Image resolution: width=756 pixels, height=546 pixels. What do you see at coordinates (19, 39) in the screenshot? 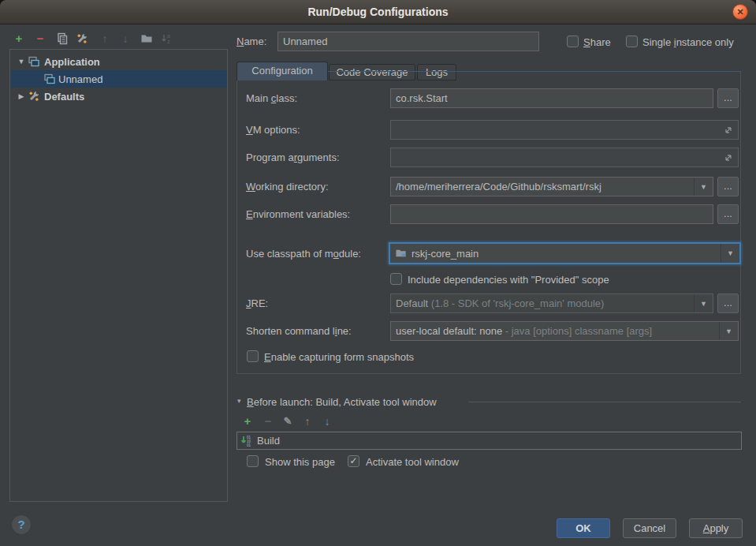
I see `add-icon: +` at bounding box center [19, 39].